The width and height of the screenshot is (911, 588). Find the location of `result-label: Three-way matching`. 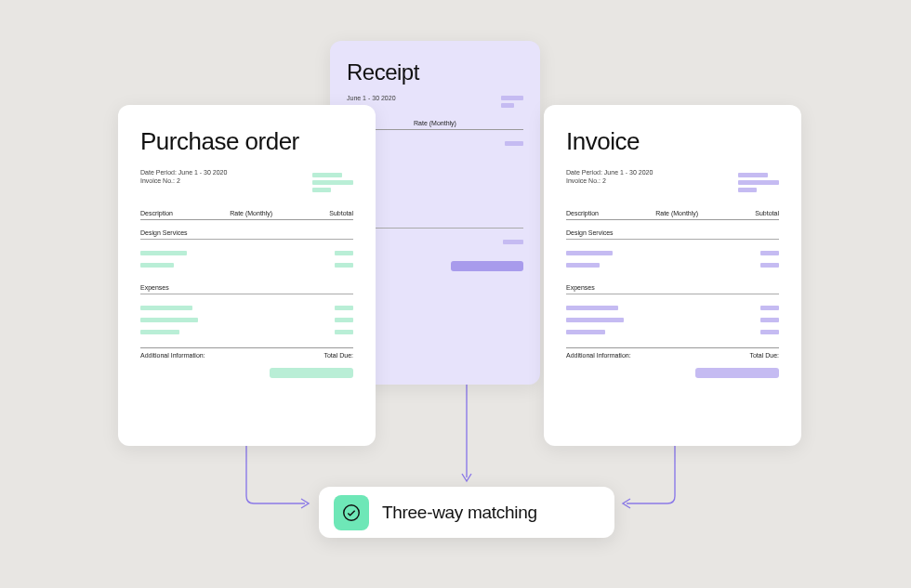

result-label: Three-way matching is located at coordinates (459, 513).